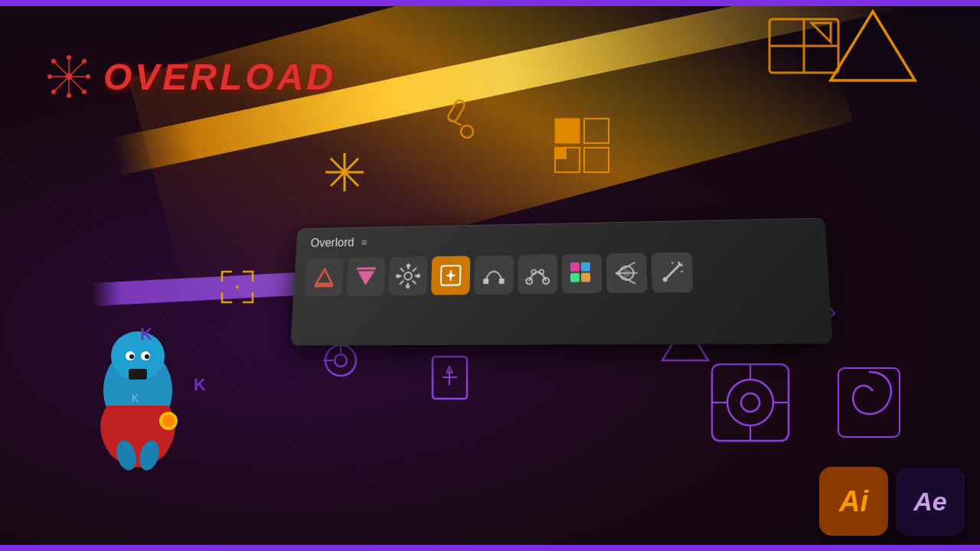  Describe the element at coordinates (562, 274) in the screenshot. I see `panel-tools` at that location.